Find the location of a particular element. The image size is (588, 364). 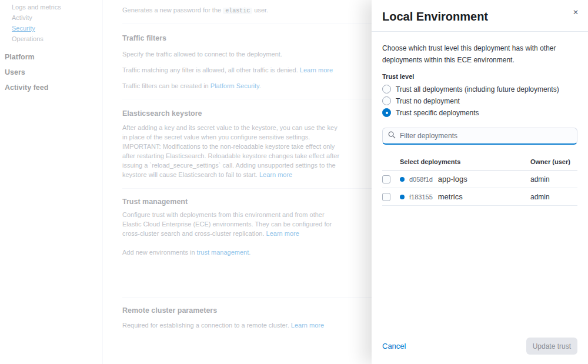

update-trust-button: Update trust is located at coordinates (552, 346).